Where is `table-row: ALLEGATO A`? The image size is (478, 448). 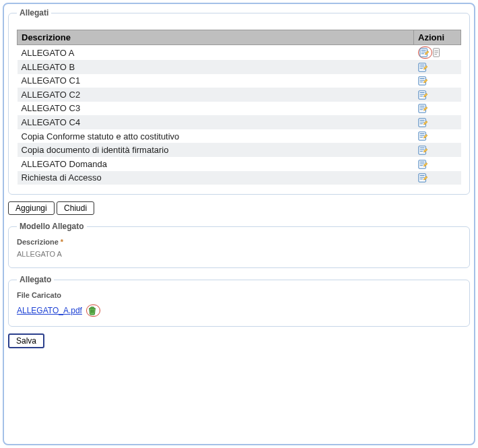 table-row: ALLEGATO A is located at coordinates (240, 53).